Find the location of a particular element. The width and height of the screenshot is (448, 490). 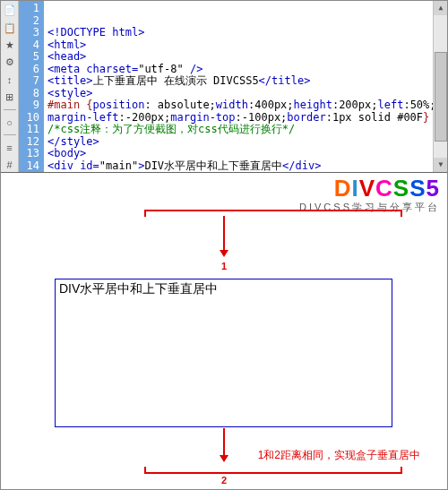

editor-toolbar: 📄 📋 ★ ⚙ ↕ ⊞ ○ ≡ # is located at coordinates (10, 86).